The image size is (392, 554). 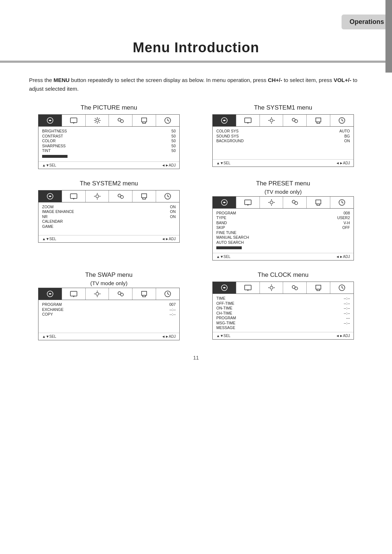 I want to click on preset-menu-title: The PRESET menu, so click(x=283, y=184).